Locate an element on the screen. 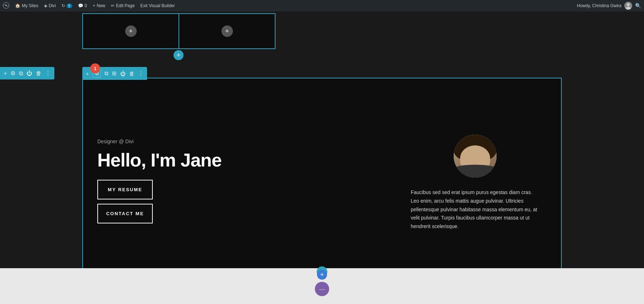 The height and width of the screenshot is (304, 644). row-toolbar-delete: 🗑 is located at coordinates (132, 74).